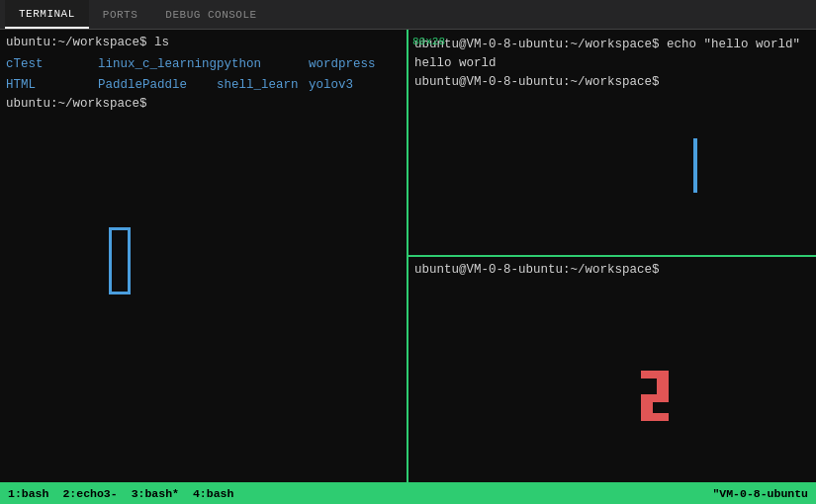 The width and height of the screenshot is (816, 504). Describe the element at coordinates (655, 395) in the screenshot. I see `red-cursor-shape` at that location.